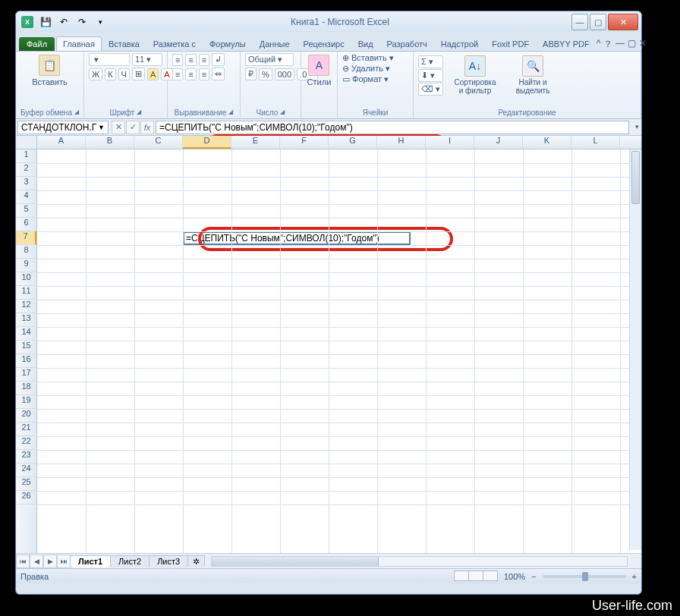 Image resolution: width=680 pixels, height=616 pixels. I want to click on percent-button: %, so click(266, 74).